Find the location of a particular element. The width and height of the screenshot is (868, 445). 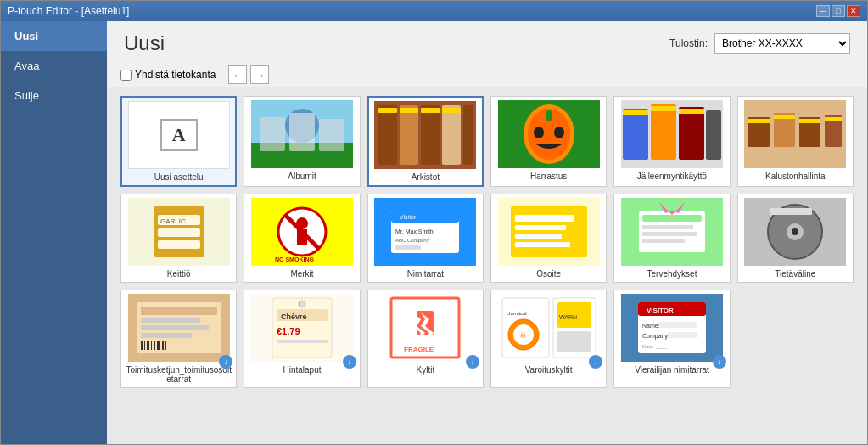

template-label-jalleen: Jälleenmyntikäyttö is located at coordinates (672, 177).